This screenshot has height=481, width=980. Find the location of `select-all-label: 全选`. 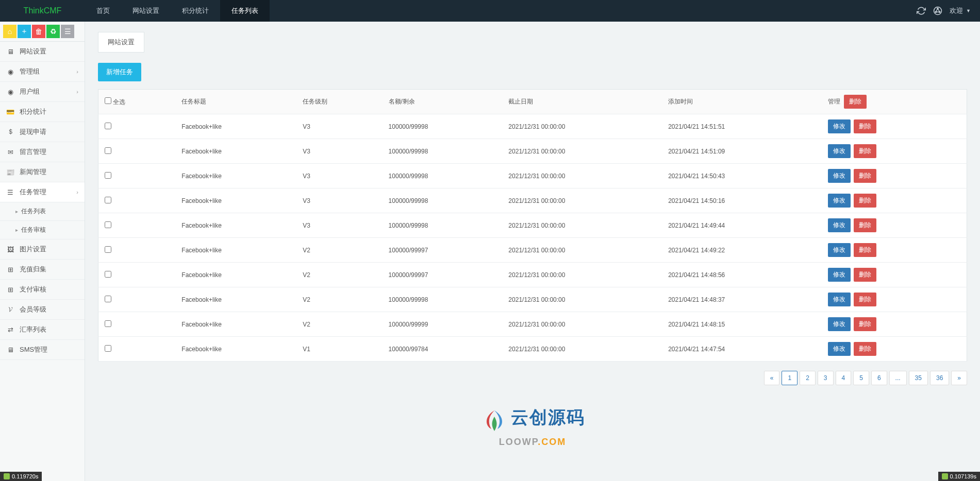

select-all-label: 全选 is located at coordinates (119, 102).